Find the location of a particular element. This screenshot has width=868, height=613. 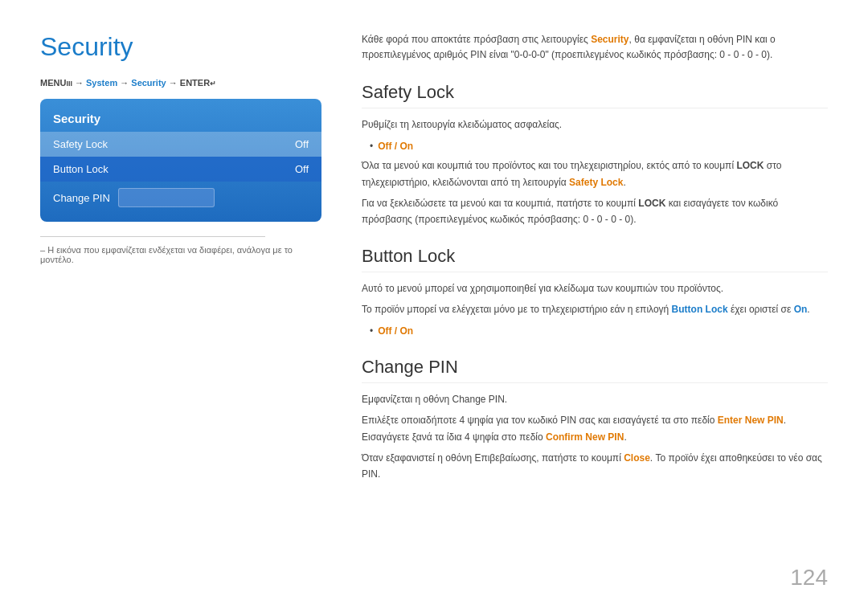

change-pin-desc2: Επιλέξτε οποιαδήποτε 4 ψηφία για τον κωδ… is located at coordinates (595, 429).